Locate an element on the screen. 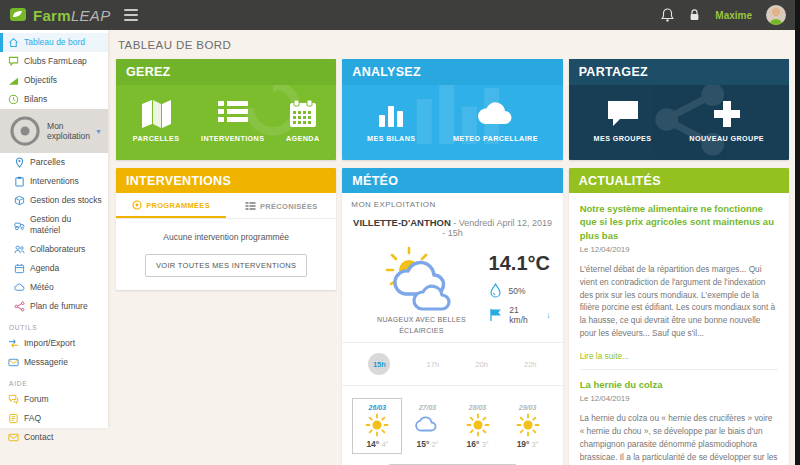 The width and height of the screenshot is (800, 465). droplet-icon is located at coordinates (496, 290).